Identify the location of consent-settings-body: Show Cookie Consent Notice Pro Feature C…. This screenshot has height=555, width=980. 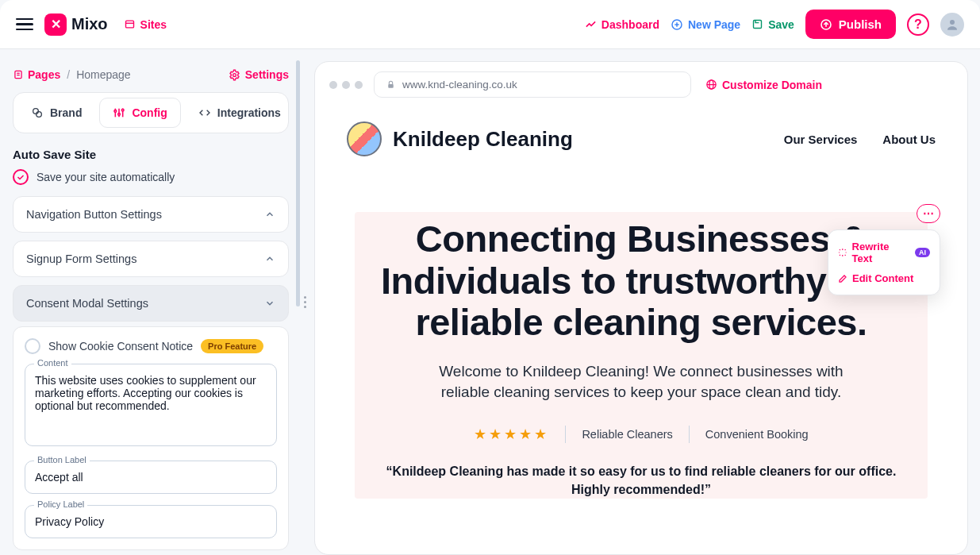
(151, 438).